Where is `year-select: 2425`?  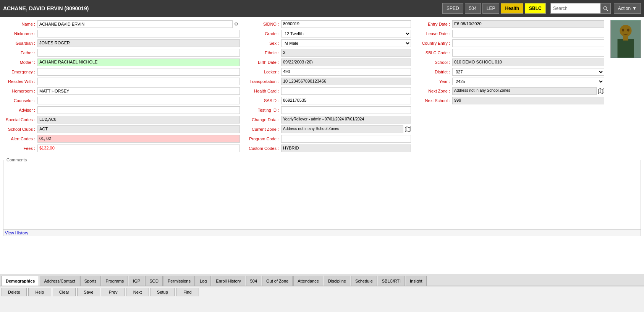
year-select: 2425 is located at coordinates (528, 81).